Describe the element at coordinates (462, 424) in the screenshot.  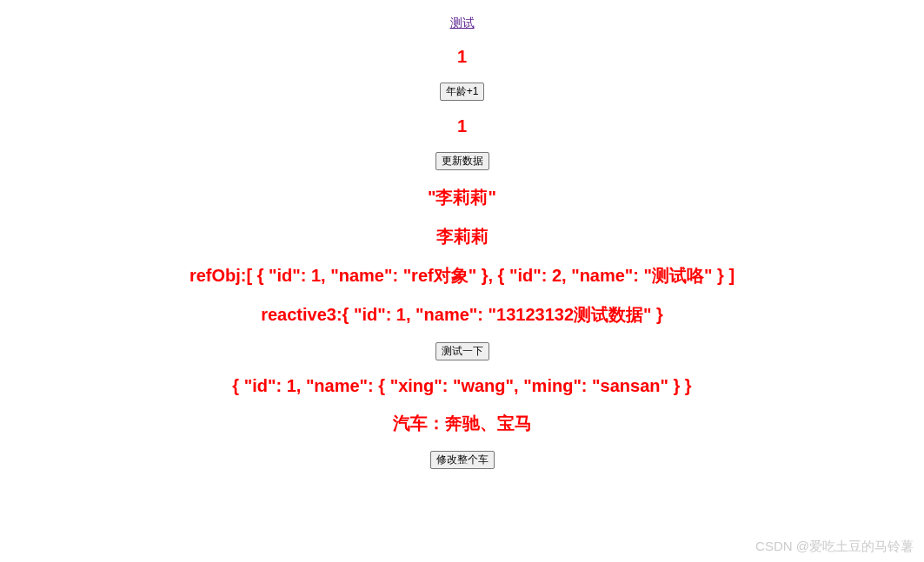
I see `car-display: 汽车：奔驰、宝马` at that location.